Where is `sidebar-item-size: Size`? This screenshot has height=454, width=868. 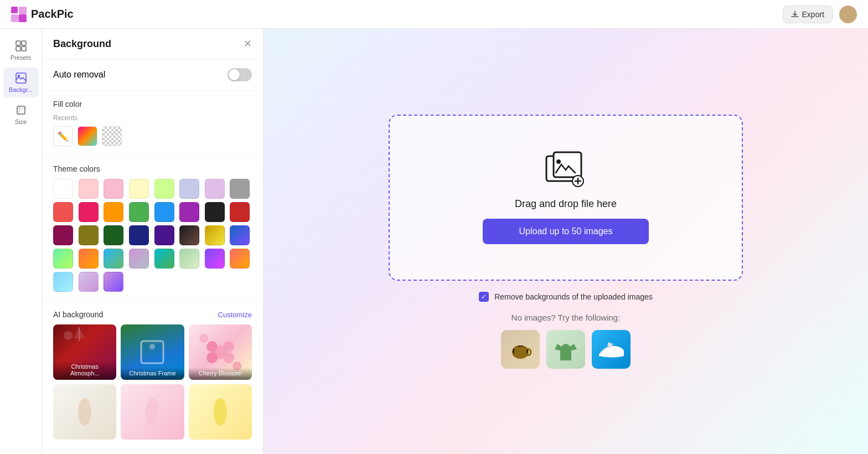
sidebar-item-size: Size is located at coordinates (21, 115).